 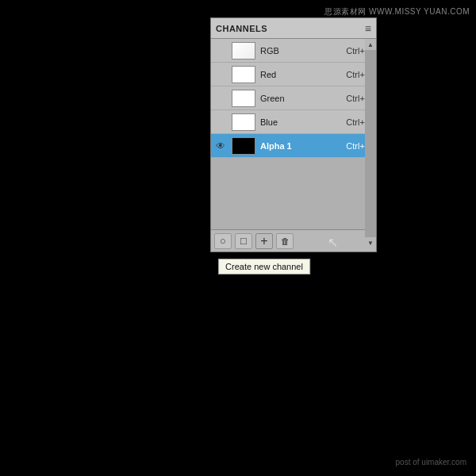 What do you see at coordinates (241, 29) in the screenshot?
I see `panel-title: CHANNELS` at bounding box center [241, 29].